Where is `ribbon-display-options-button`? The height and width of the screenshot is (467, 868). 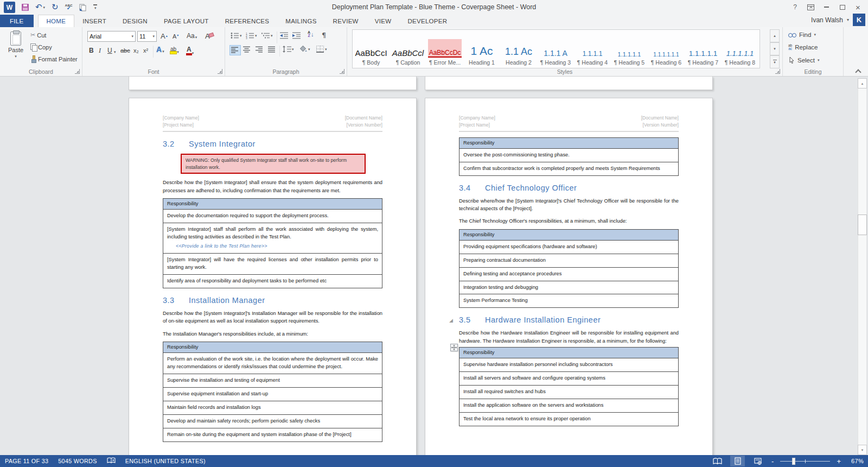 ribbon-display-options-button is located at coordinates (810, 7).